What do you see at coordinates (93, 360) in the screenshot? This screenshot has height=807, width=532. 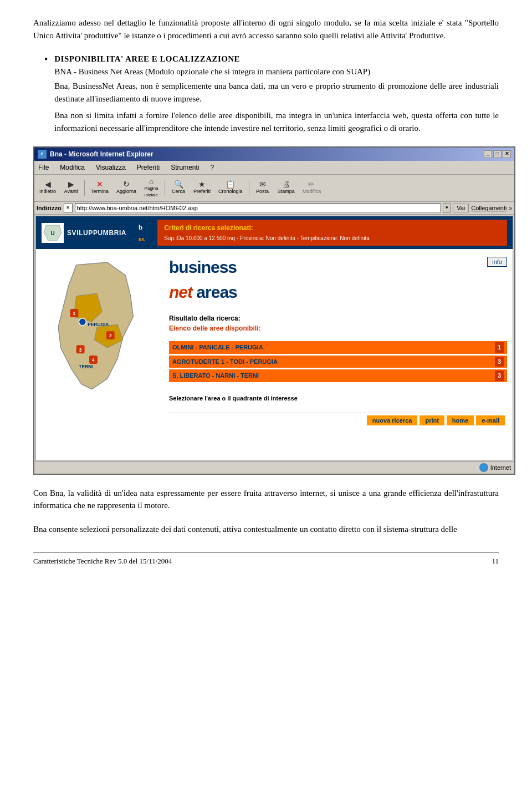 I see `svg-text: 4` at bounding box center [93, 360].